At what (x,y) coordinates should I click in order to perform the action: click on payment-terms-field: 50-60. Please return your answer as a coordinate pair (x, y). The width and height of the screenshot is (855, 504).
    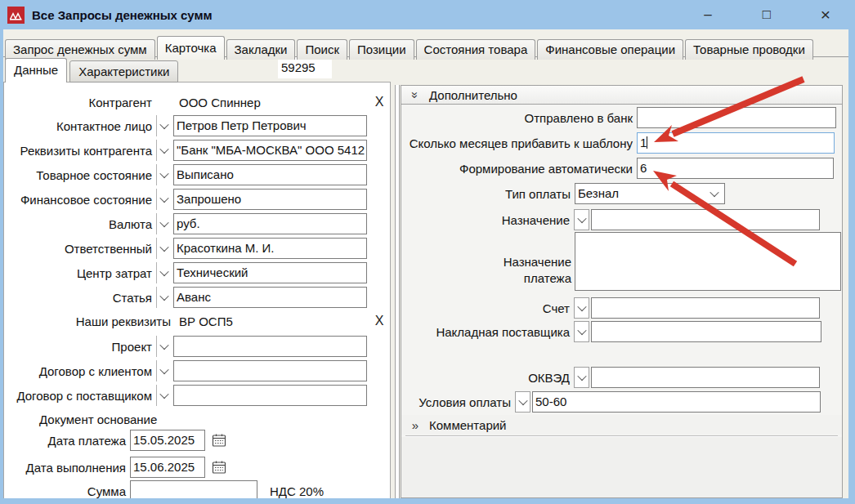
    Looking at the image, I should click on (677, 402).